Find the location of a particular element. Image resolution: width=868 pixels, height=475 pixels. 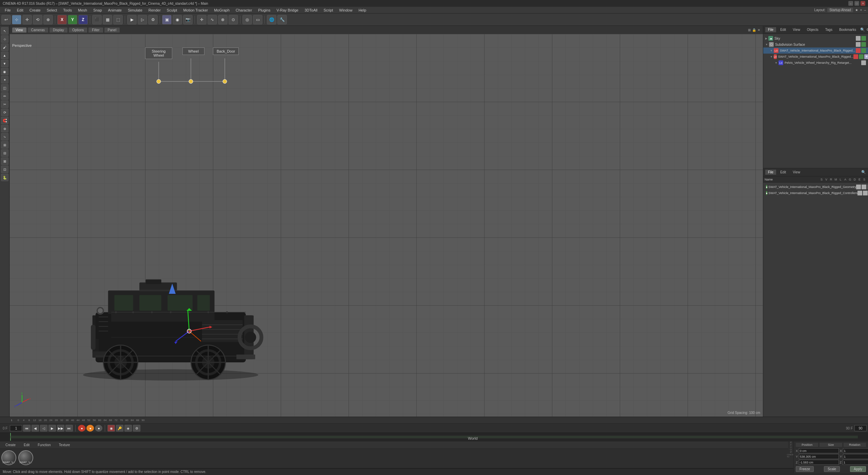

obj-tab-tags: Tags is located at coordinates (829, 30).